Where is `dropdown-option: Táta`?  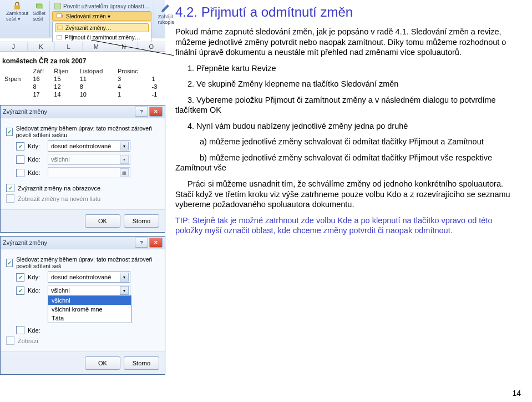
dropdown-option: Táta is located at coordinates (90, 318).